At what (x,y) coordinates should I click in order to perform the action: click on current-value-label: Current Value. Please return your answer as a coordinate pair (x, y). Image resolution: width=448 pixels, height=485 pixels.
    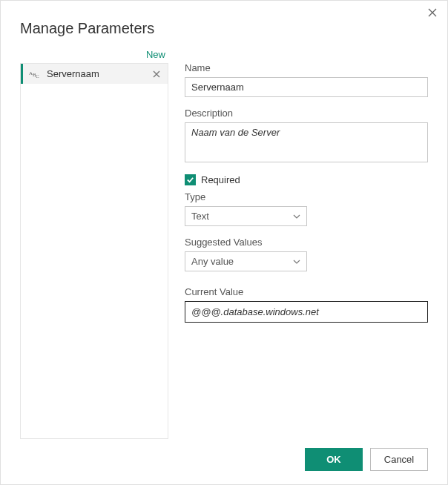
    Looking at the image, I should click on (306, 292).